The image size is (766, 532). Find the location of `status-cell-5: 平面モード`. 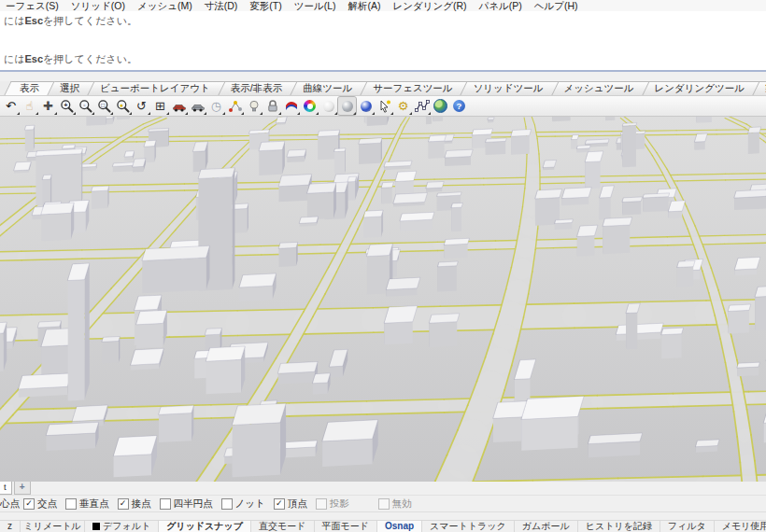

status-cell-5: 平面モード is located at coordinates (346, 526).